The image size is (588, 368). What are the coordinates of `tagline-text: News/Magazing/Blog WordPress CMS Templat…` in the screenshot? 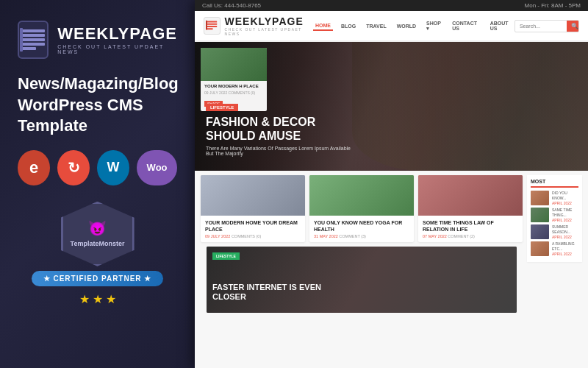 It's located at (98, 105).